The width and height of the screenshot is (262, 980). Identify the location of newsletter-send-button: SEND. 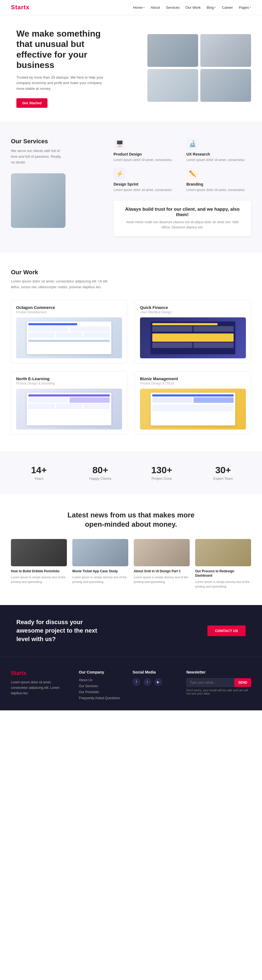
(243, 682).